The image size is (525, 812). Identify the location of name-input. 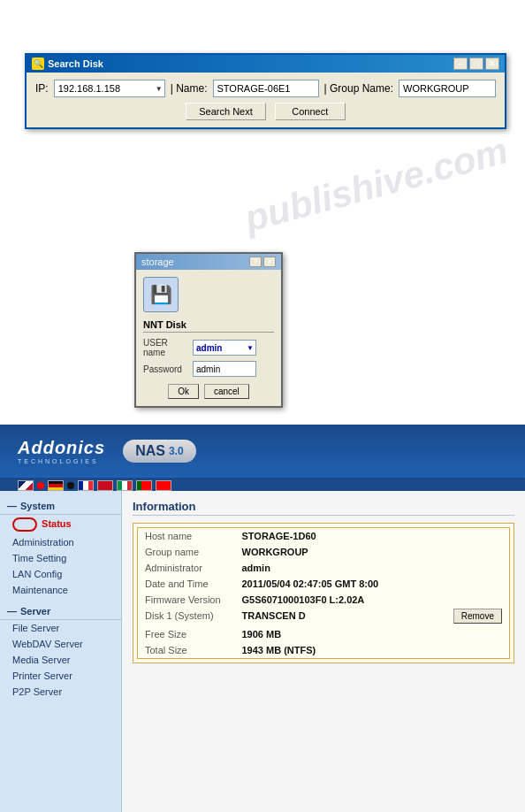
(266, 88).